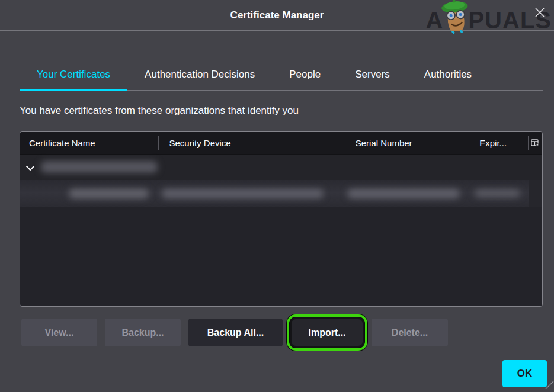  What do you see at coordinates (30, 168) in the screenshot?
I see `chevron-down-icon` at bounding box center [30, 168].